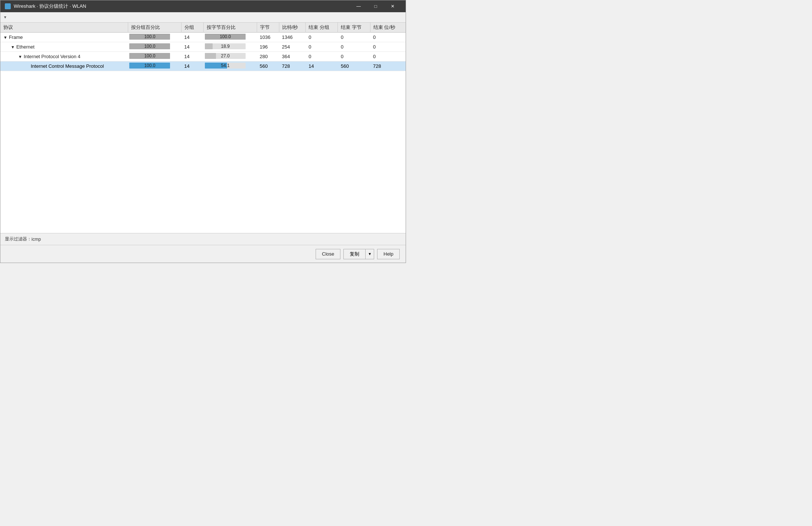 This screenshot has width=812, height=526. I want to click on cell-protocol: ▼Ethernet, so click(64, 47).